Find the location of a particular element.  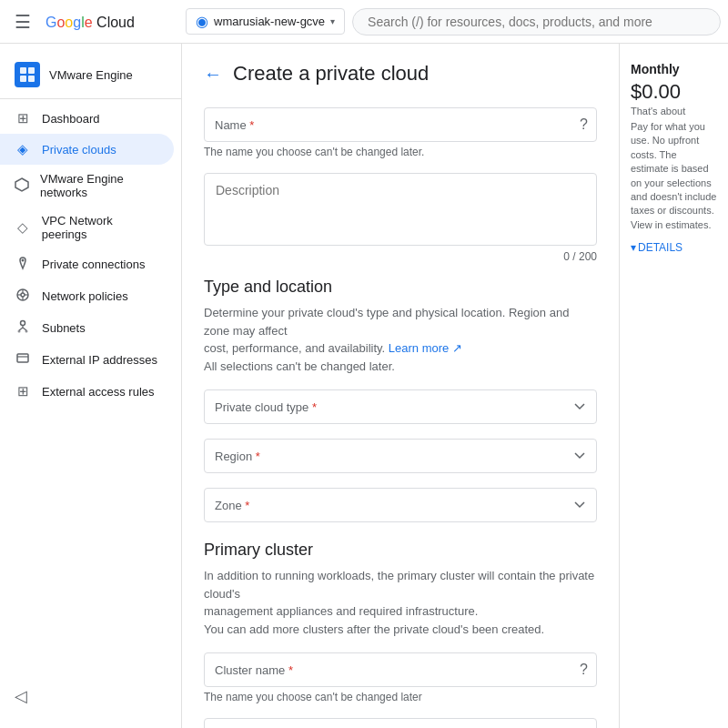

sidebar-item-dashboard: ⊞ Dashboard is located at coordinates (87, 118).